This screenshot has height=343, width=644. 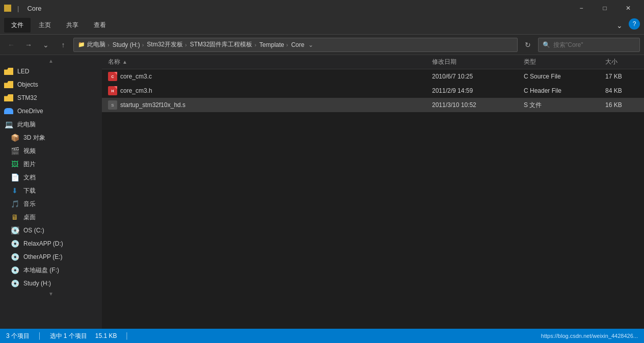 What do you see at coordinates (9, 124) in the screenshot?
I see `this-pc-icon: 💻` at bounding box center [9, 124].